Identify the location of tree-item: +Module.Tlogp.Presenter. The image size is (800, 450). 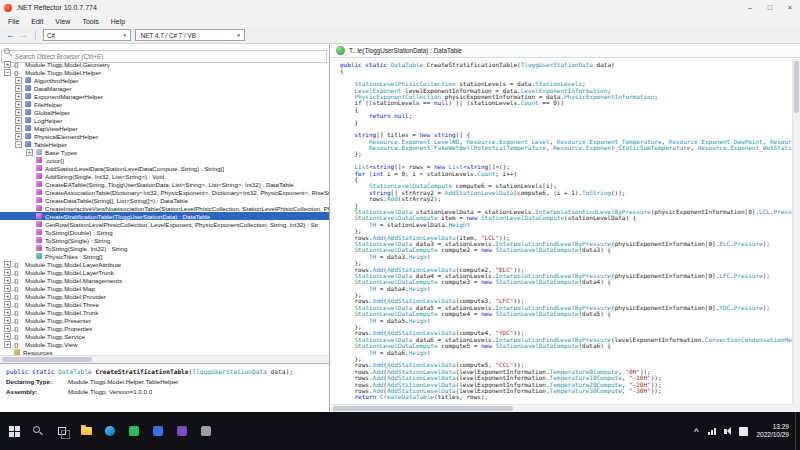
(164, 320).